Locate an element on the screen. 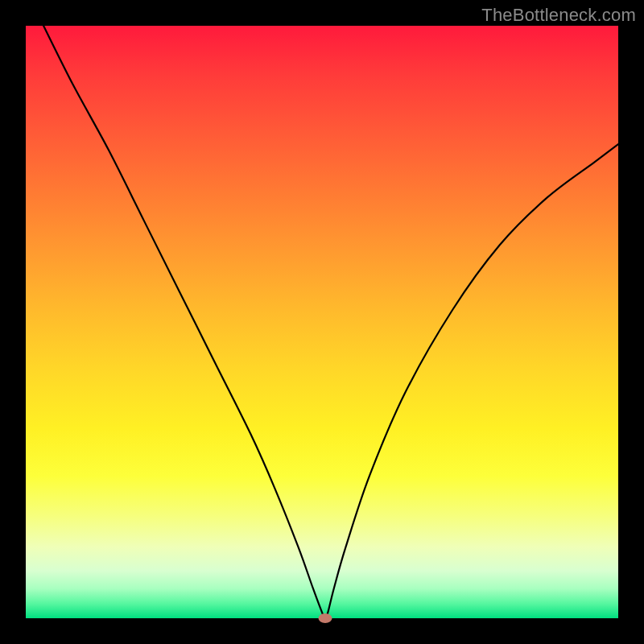  optimal-point-marker is located at coordinates (325, 618).